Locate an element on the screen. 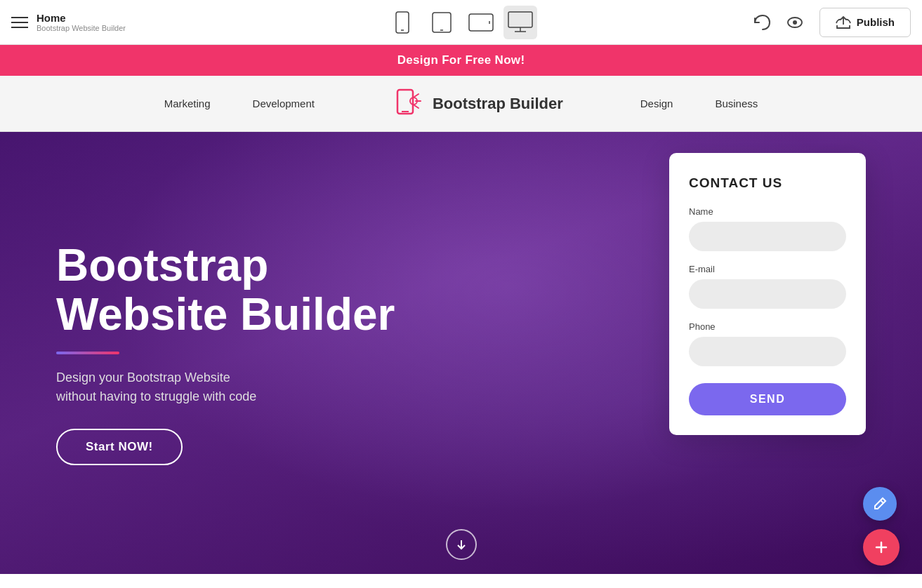 The width and height of the screenshot is (922, 588). toolbar-title: Home Bootstrap Website Builder is located at coordinates (81, 22).